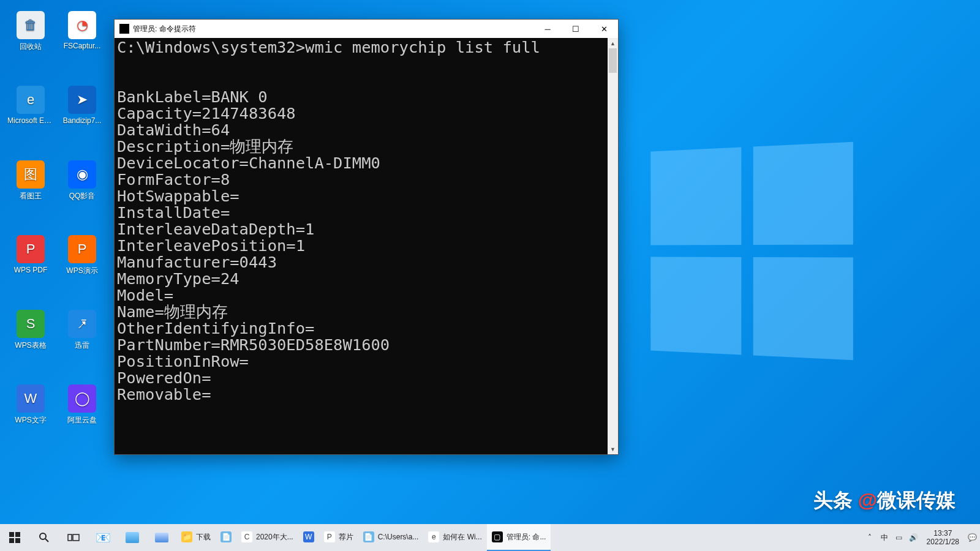 The height and width of the screenshot is (551, 980). What do you see at coordinates (612, 246) in the screenshot?
I see `scrollbar: ▲ ▼` at bounding box center [612, 246].